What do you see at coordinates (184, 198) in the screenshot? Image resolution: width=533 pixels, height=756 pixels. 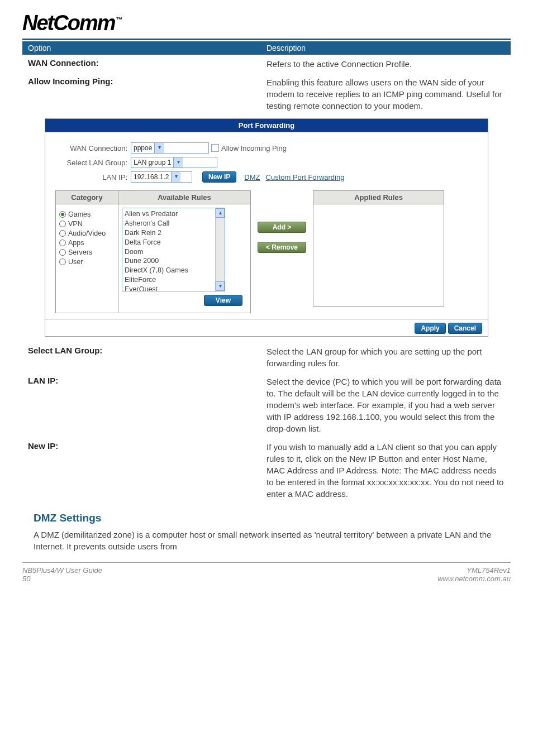 I see `available-rules-header: Available Rules` at bounding box center [184, 198].